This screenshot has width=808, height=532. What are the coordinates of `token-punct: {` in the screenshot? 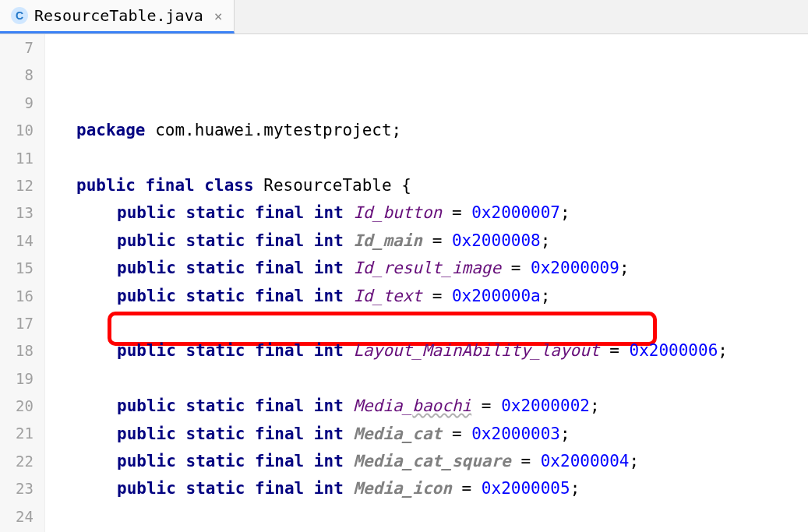 It's located at (407, 185).